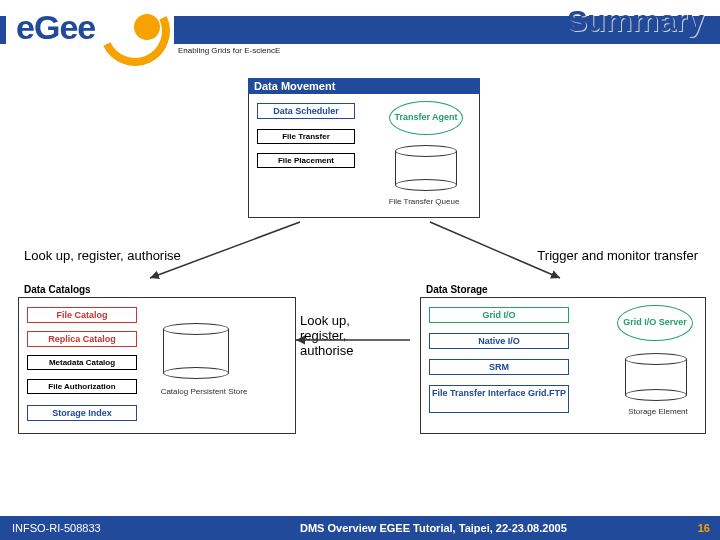 This screenshot has height=540, width=720. Describe the element at coordinates (82, 315) in the screenshot. I see `file-catalog-box: File Catalog` at that location.